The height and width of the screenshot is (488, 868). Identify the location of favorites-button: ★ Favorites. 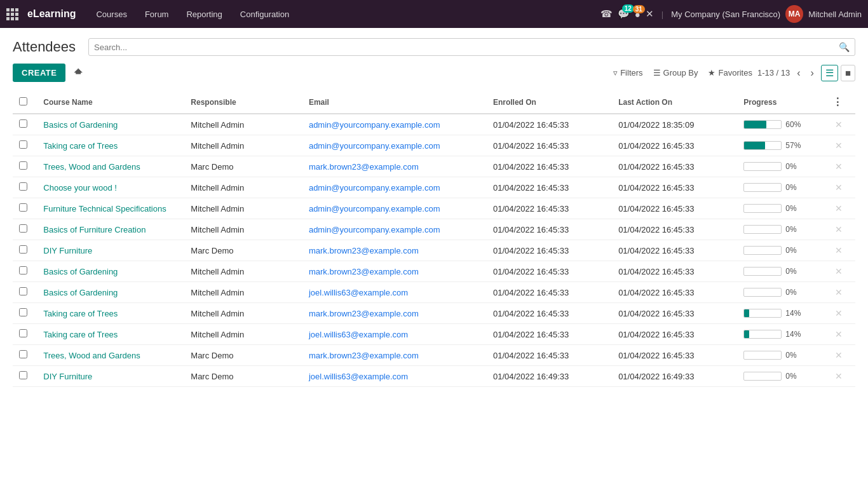
(729, 72).